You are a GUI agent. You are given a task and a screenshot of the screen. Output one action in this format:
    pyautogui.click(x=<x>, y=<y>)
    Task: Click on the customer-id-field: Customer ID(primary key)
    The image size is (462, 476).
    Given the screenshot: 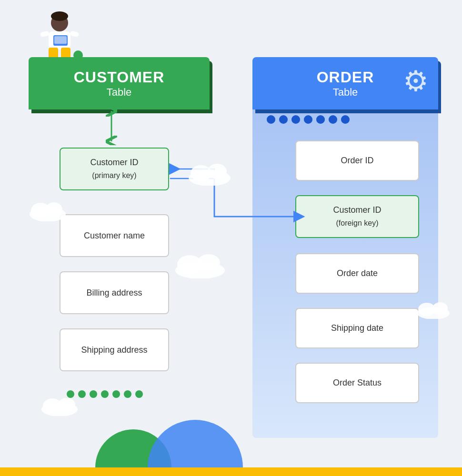 What is the action you would take?
    pyautogui.click(x=114, y=169)
    